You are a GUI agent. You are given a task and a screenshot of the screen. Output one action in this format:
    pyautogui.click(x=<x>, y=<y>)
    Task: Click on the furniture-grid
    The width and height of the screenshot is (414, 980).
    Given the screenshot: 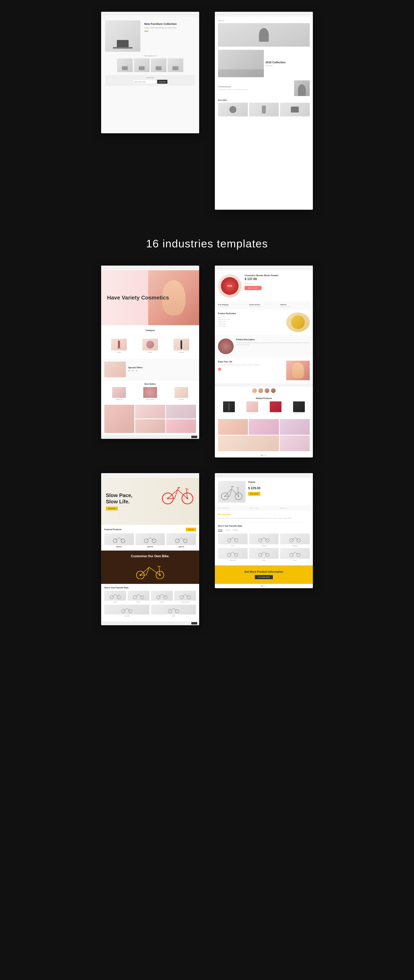 What is the action you would take?
    pyautogui.click(x=150, y=65)
    